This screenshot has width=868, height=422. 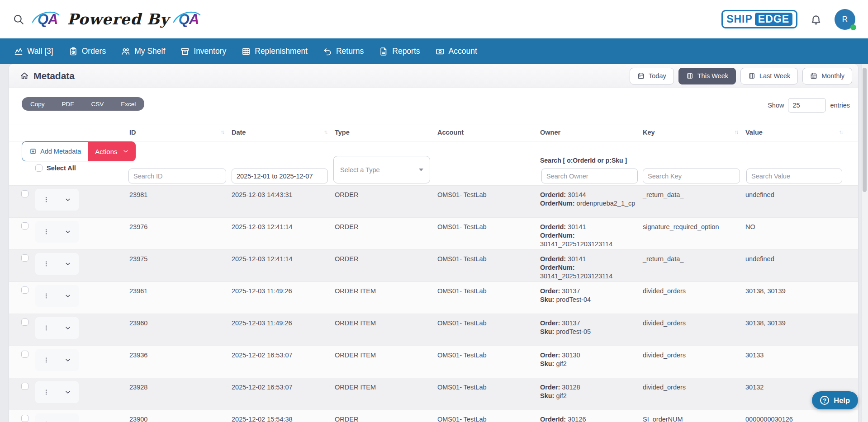 What do you see at coordinates (827, 76) in the screenshot?
I see `range-button-monthly: Monthly` at bounding box center [827, 76].